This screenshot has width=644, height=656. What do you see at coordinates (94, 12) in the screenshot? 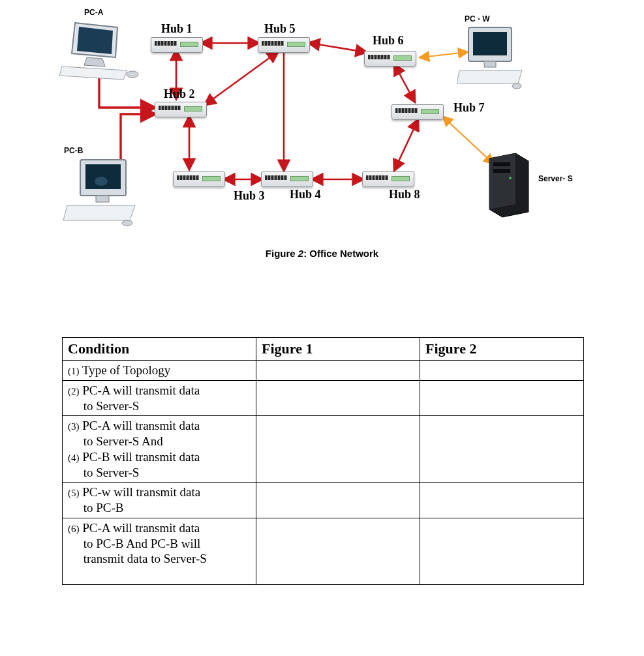
I see `pc-a-label: PC-A` at bounding box center [94, 12].